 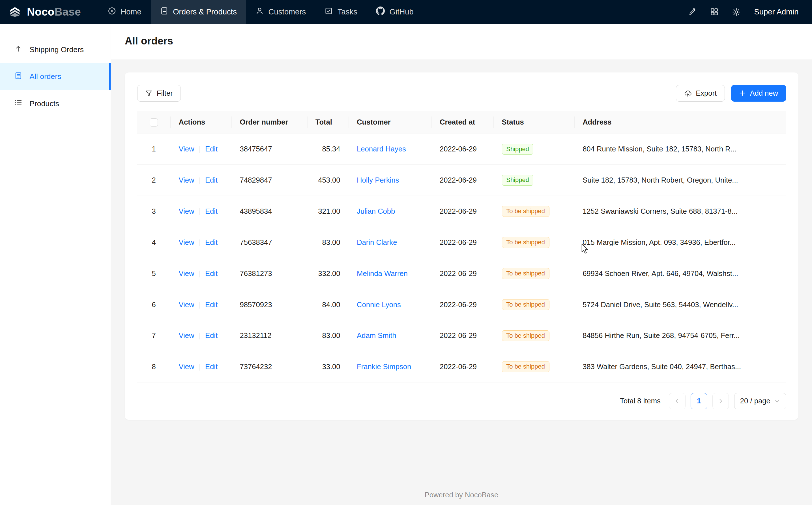 I want to click on table-row: 3 ViewEdit 43895834 321.00 Julian Cobb 2…, so click(x=462, y=211).